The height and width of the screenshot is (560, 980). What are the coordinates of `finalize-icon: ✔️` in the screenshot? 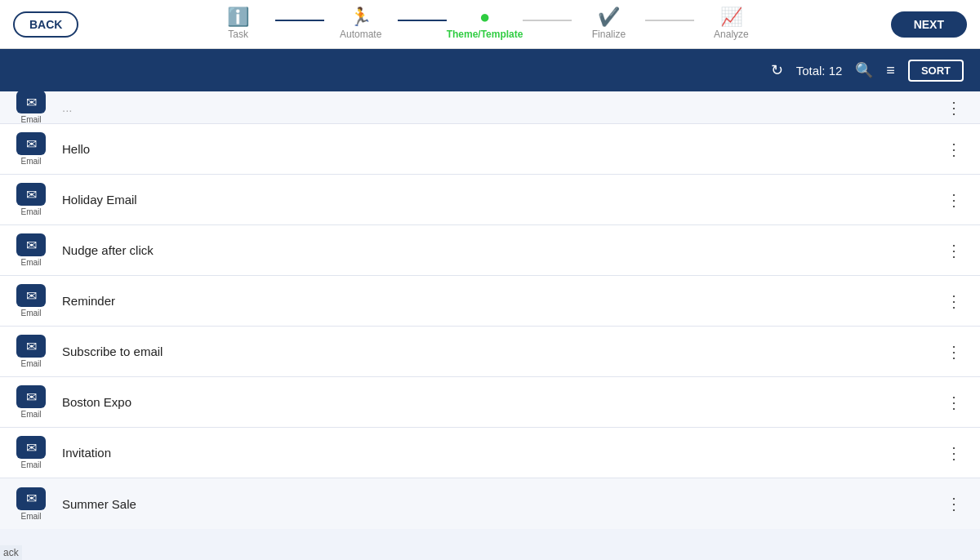 It's located at (609, 17).